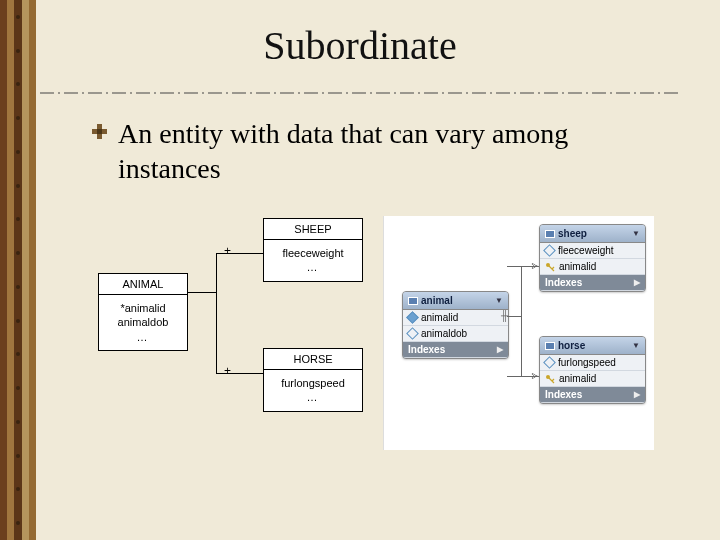 The height and width of the screenshot is (540, 720). Describe the element at coordinates (143, 308) in the screenshot. I see `er-attr: *animalid` at that location.